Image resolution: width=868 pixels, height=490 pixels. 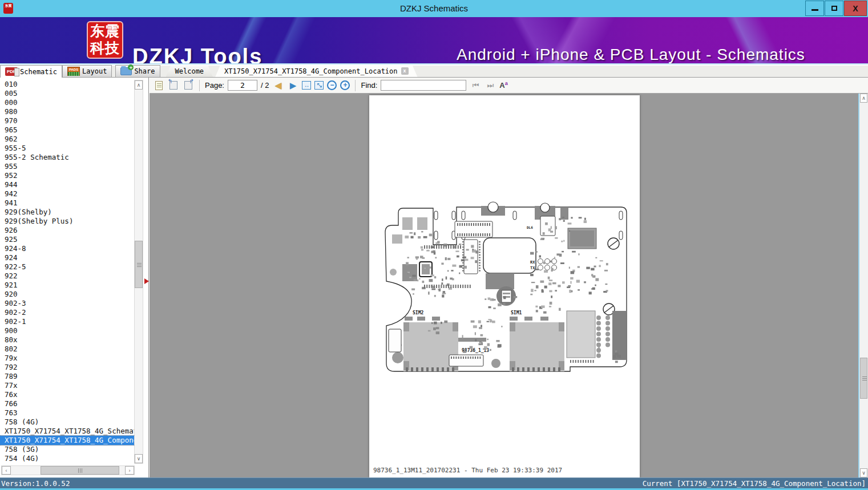 What do you see at coordinates (67, 331) in the screenshot?
I see `list-item: 900` at bounding box center [67, 331].